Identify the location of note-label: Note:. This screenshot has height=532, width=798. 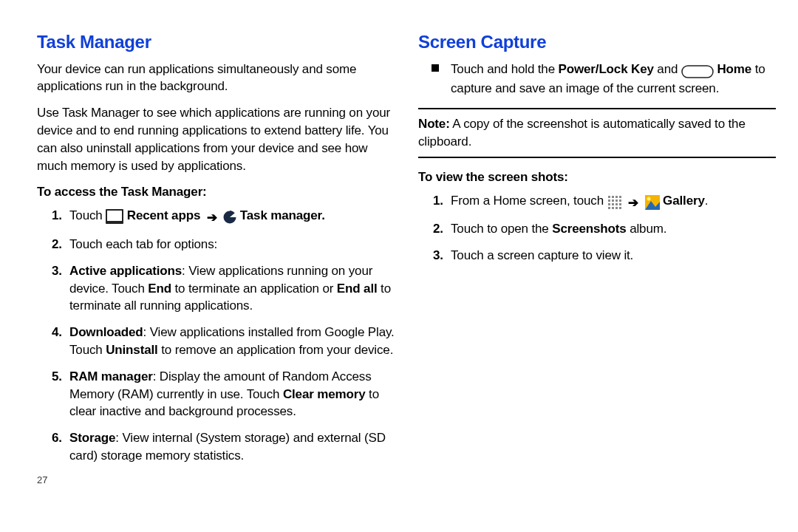
(434, 124).